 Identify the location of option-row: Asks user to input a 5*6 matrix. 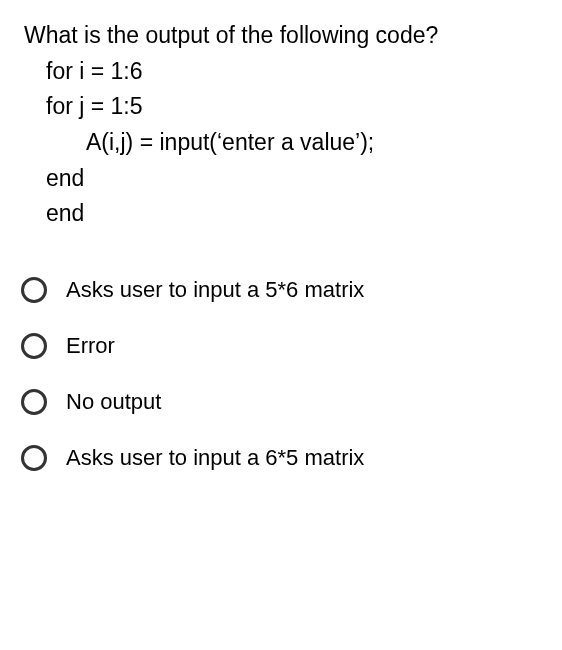
(291, 290).